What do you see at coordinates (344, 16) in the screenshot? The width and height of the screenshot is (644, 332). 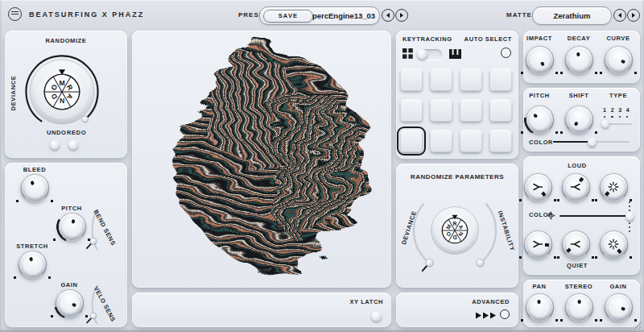 I see `preset-value: percEngine13_03` at bounding box center [344, 16].